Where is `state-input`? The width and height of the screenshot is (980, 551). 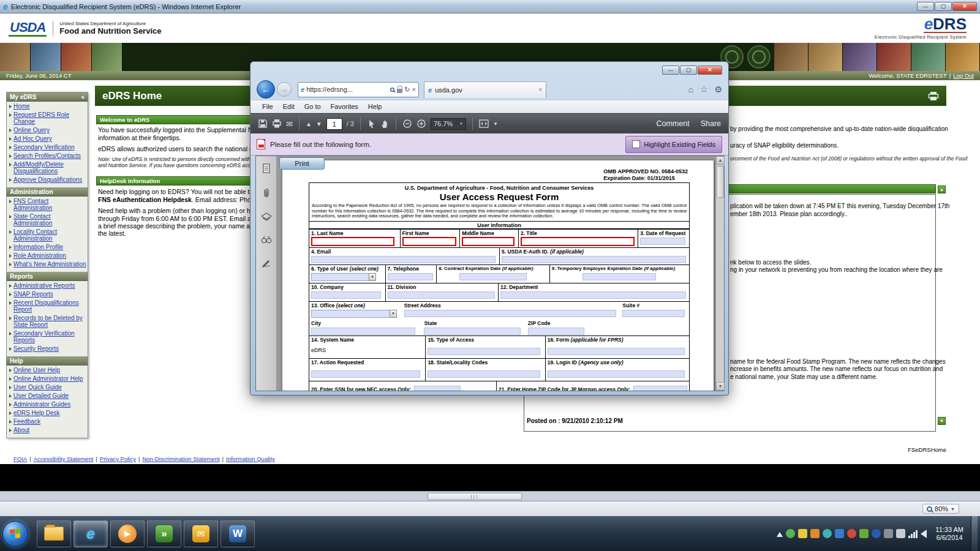
state-input is located at coordinates (472, 331).